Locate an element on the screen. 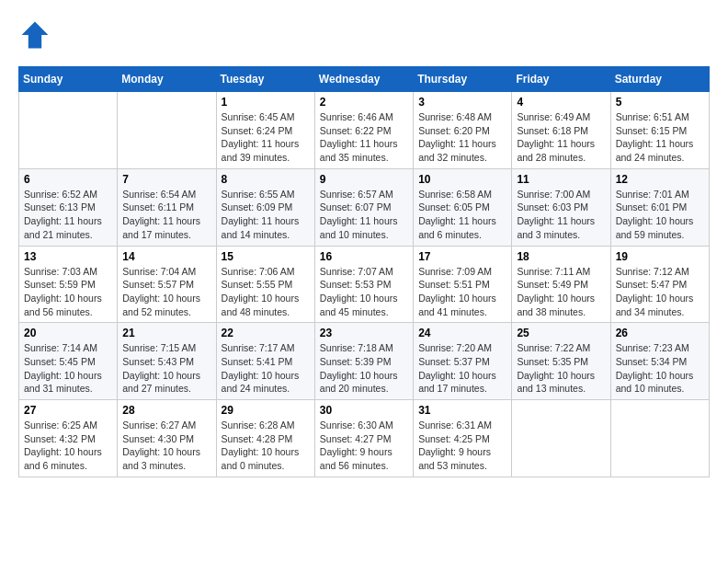 This screenshot has height=563, width=728. day-info: Sunrise: 7:00 AM Sunset: 6:03 PM Dayligh… is located at coordinates (561, 215).